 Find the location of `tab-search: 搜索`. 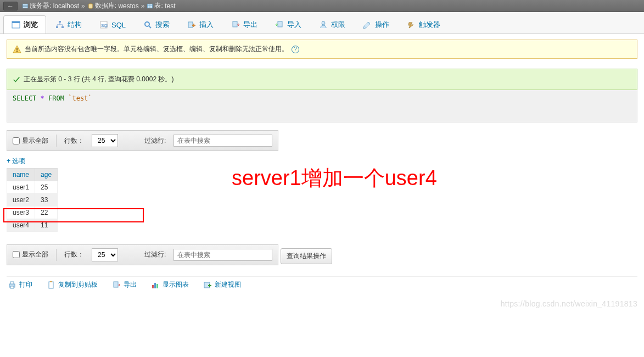

tab-search: 搜索 is located at coordinates (156, 24).